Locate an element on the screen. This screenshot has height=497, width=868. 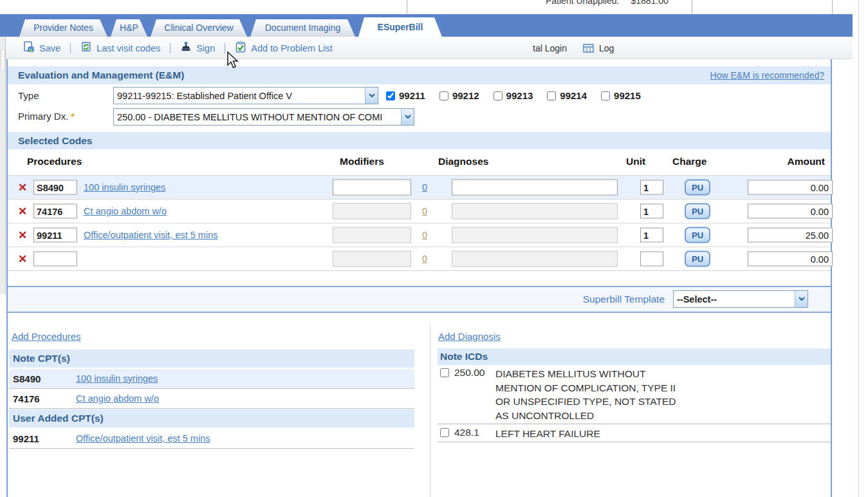
how-em-recommended-link: How E&M is recommended? is located at coordinates (767, 75).